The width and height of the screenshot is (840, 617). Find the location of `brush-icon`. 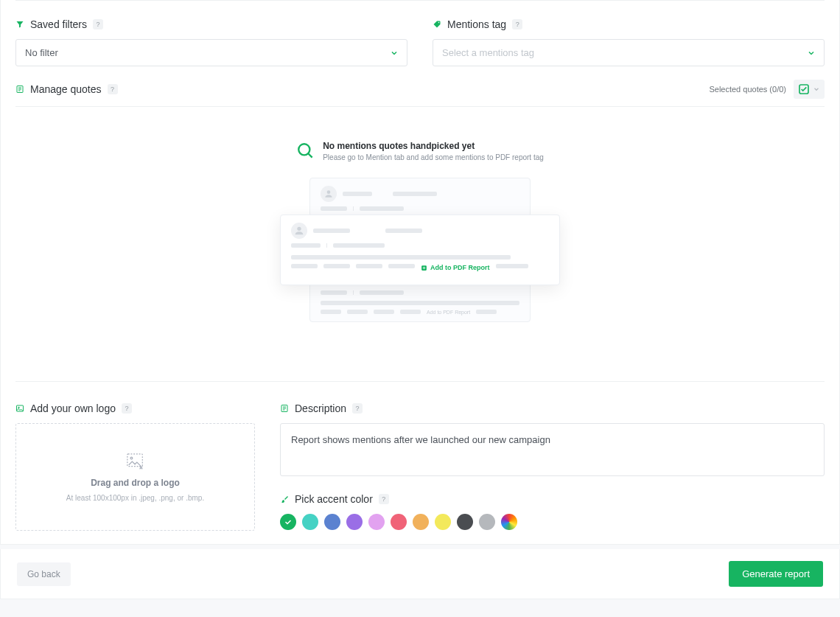

brush-icon is located at coordinates (284, 499).